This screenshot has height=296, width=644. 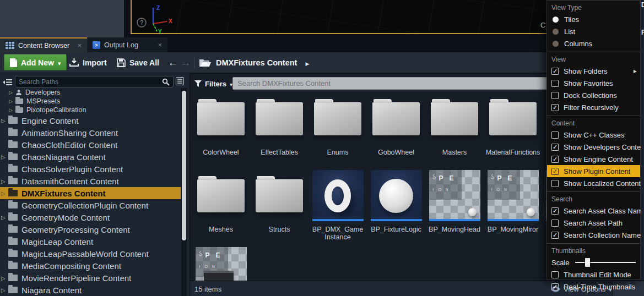 I want to click on save-all-button: Save All, so click(x=138, y=63).